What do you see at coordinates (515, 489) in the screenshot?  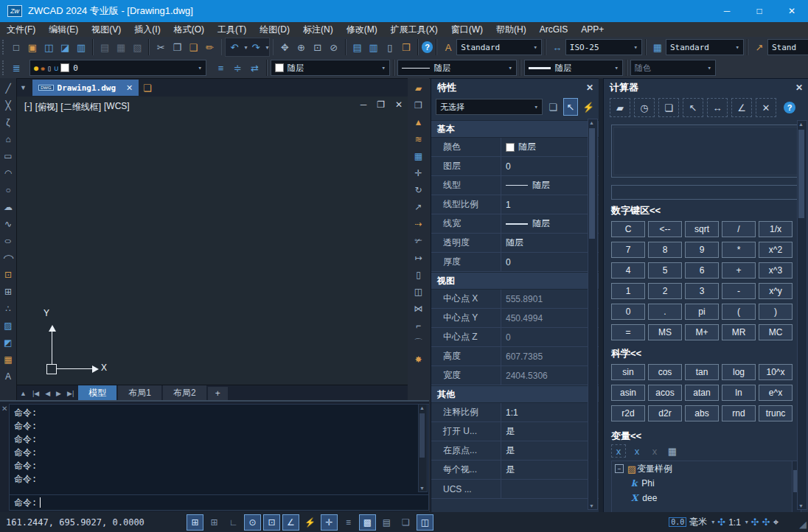 I see `prop-row-ucsname: UCS ...` at bounding box center [515, 489].